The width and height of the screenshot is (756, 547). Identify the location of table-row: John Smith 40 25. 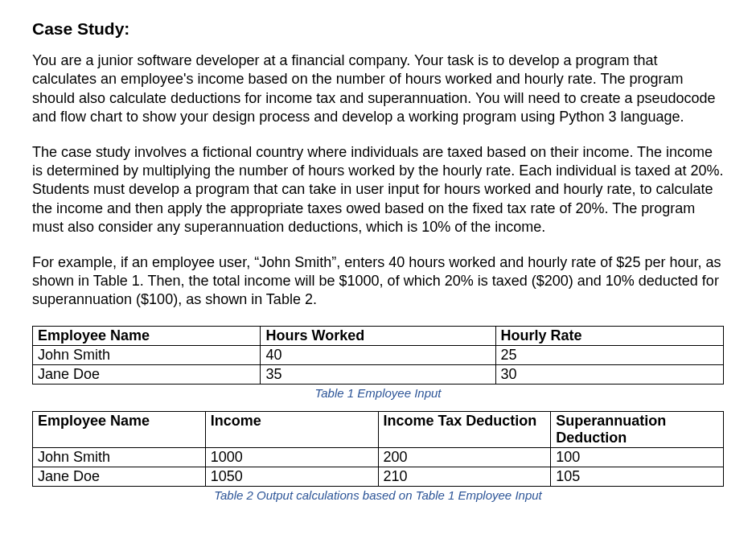
(378, 355).